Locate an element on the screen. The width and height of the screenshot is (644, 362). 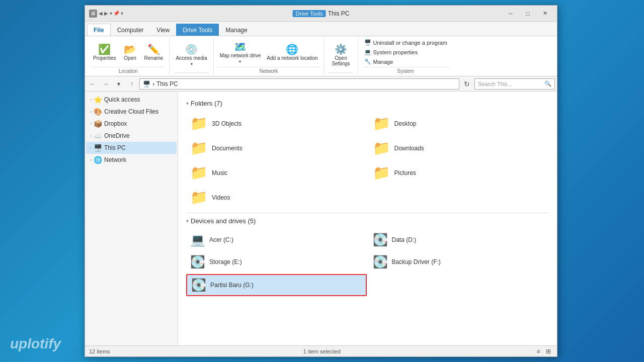
tab-computer: Computer is located at coordinates (131, 30).